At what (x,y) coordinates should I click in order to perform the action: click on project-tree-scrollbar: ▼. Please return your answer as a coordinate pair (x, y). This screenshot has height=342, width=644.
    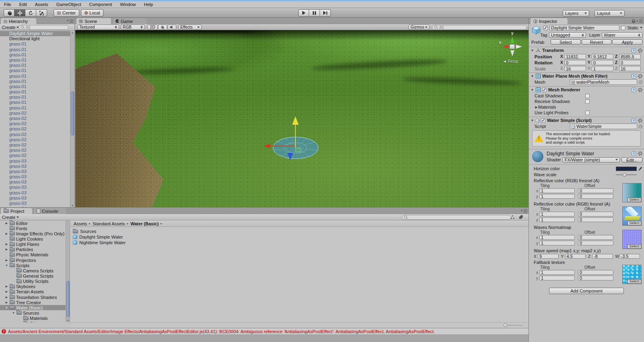
    Looking at the image, I should click on (68, 271).